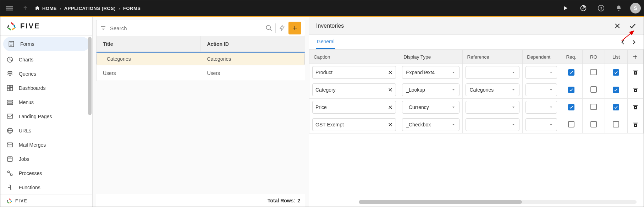 The width and height of the screenshot is (644, 207). Describe the element at coordinates (601, 8) in the screenshot. I see `help-icon` at that location.